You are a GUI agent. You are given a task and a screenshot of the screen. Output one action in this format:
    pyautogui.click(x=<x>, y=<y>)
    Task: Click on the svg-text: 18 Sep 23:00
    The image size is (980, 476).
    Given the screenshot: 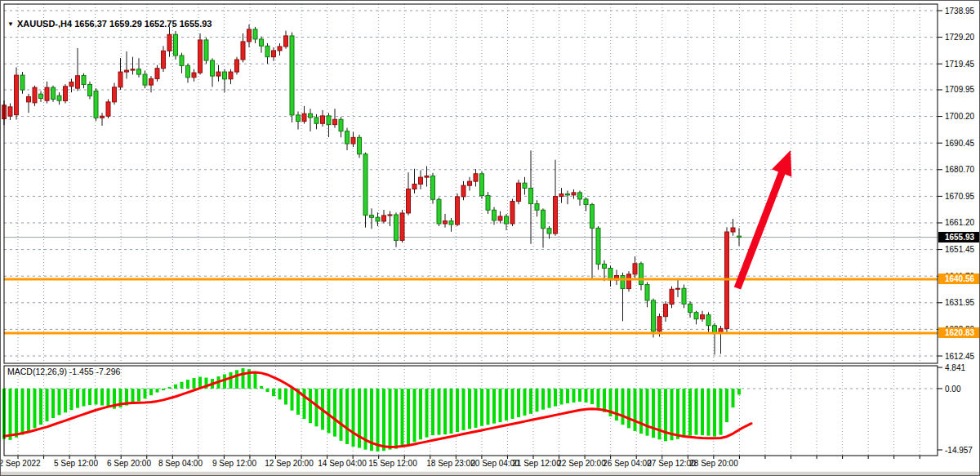 What is the action you would take?
    pyautogui.click(x=451, y=464)
    